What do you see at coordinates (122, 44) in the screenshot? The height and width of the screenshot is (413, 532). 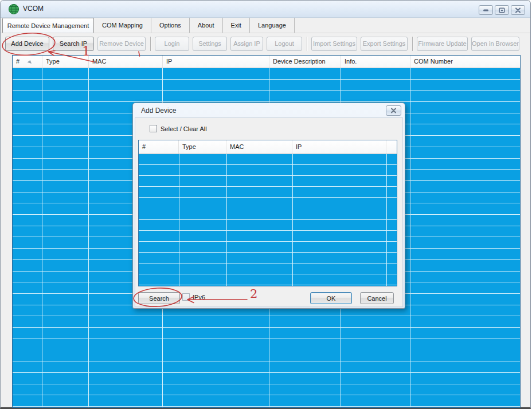 I see `remove-device-button: Remove Device` at bounding box center [122, 44].